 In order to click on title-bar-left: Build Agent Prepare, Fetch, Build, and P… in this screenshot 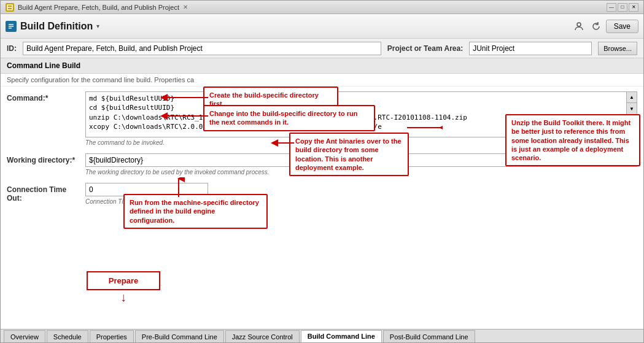, I will do `click(97, 7)`.